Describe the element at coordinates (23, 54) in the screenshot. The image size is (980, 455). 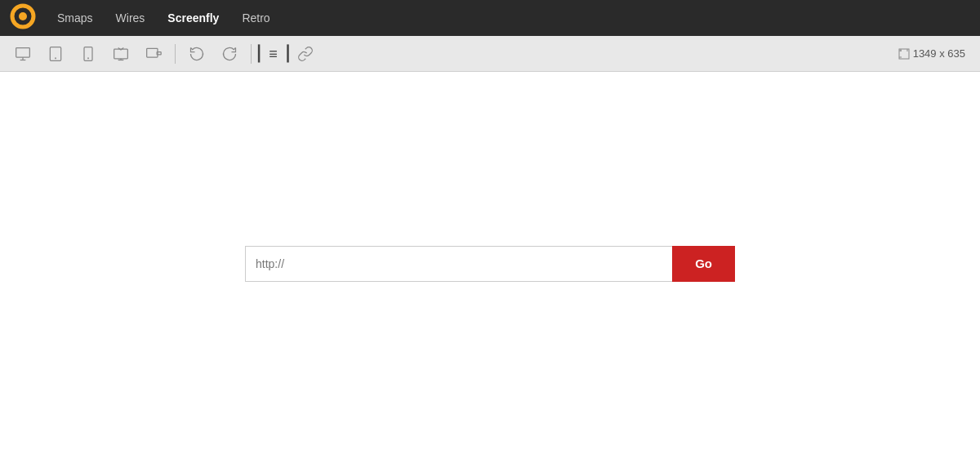
I see `desktop-icon` at that location.